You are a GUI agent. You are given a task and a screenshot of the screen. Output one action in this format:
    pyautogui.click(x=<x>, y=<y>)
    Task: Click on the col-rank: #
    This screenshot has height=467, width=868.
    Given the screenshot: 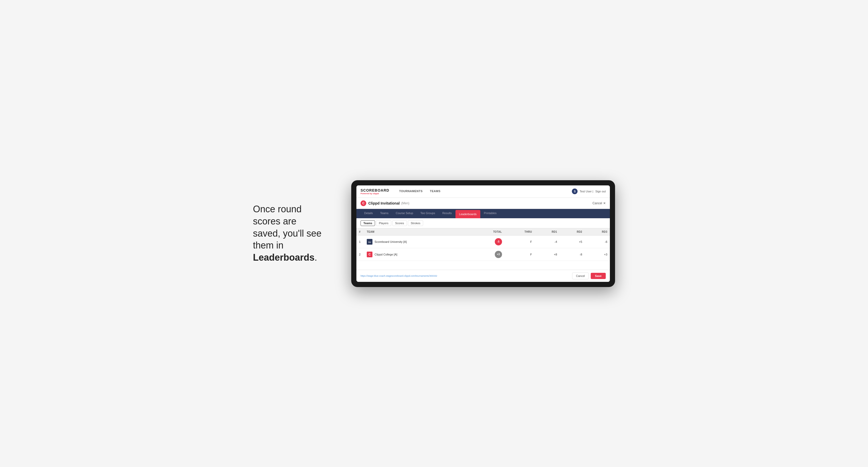 What is the action you would take?
    pyautogui.click(x=361, y=232)
    